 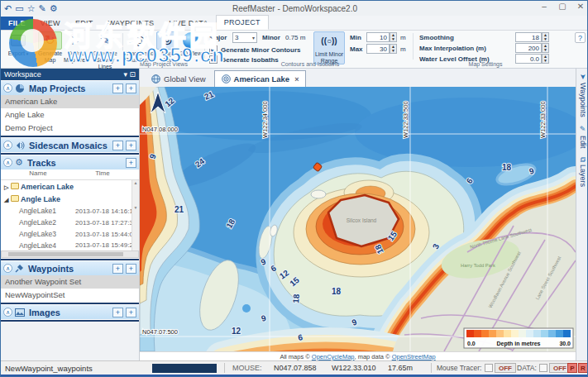 I want to click on generate-survey-lines-button: ✎ Generate Survey Lines, so click(x=105, y=49).